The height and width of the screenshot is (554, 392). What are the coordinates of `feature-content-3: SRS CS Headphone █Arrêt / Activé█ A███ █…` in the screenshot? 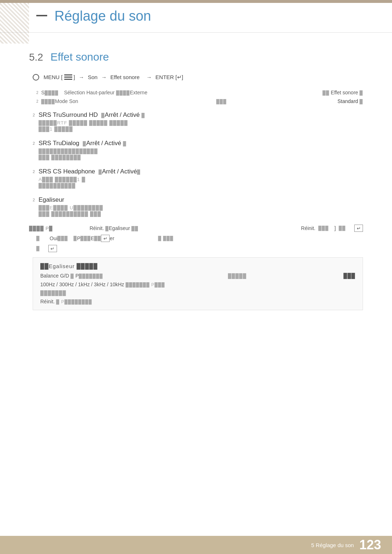 It's located at (201, 178).